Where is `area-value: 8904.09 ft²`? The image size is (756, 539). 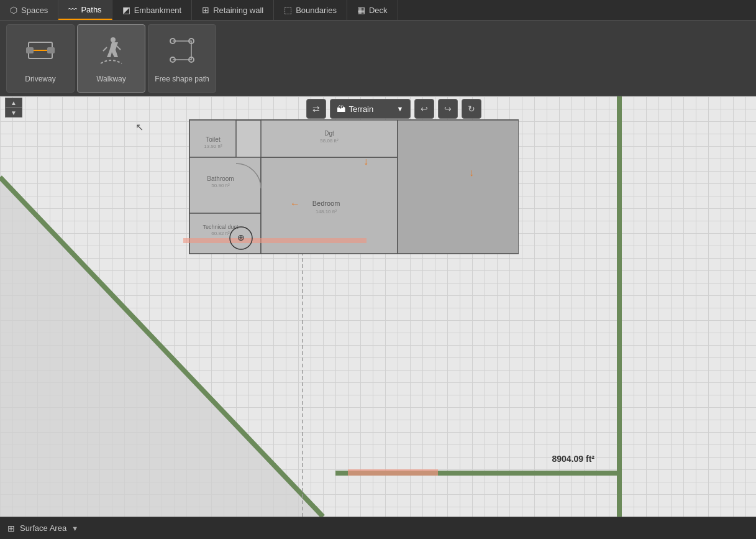 area-value: 8904.09 ft² is located at coordinates (573, 459).